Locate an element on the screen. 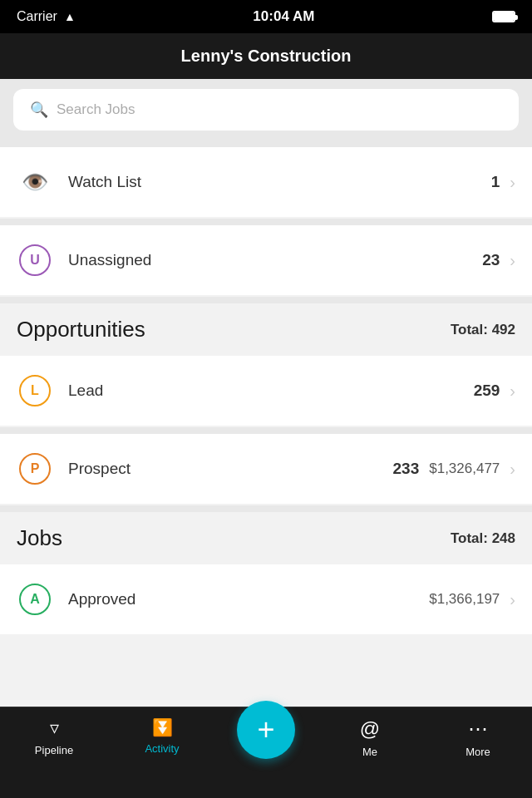 This screenshot has width=532, height=798. prospect-icon-wrapper: P is located at coordinates (35, 469).